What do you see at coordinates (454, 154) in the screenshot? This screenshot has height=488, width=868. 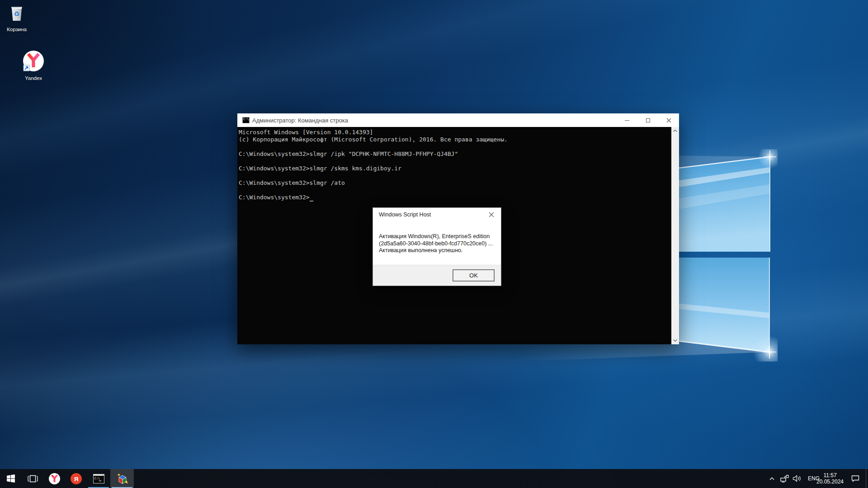 I see `terminal-line: C:\Windows\system32>slmgr /ipk "DCPHK-NF…` at bounding box center [454, 154].